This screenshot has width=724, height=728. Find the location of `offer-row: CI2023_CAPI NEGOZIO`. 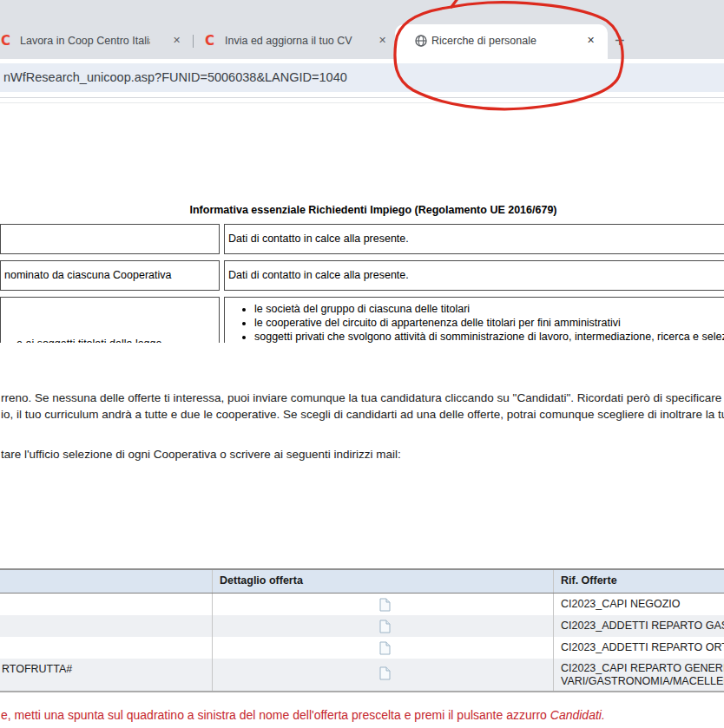

offer-row: CI2023_CAPI NEGOZIO is located at coordinates (362, 604).